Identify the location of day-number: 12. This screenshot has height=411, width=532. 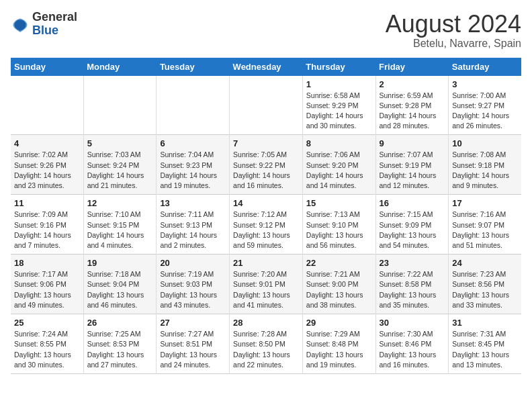
(120, 203).